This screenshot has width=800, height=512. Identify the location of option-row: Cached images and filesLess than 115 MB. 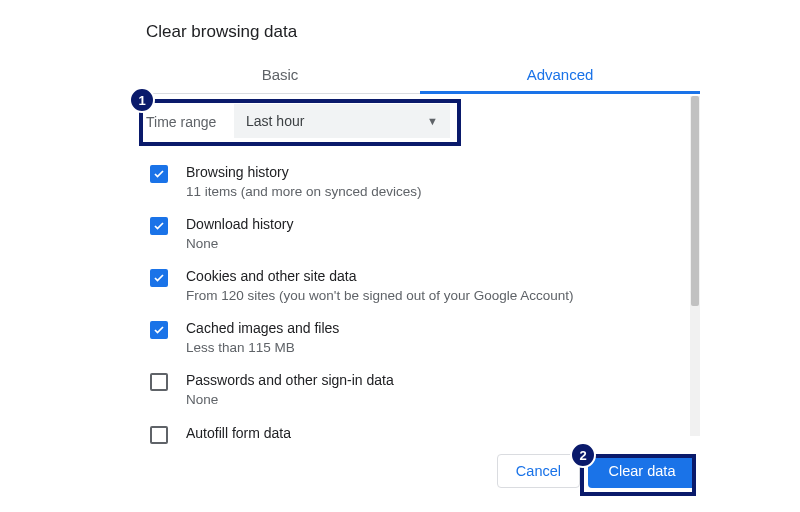
(410, 338).